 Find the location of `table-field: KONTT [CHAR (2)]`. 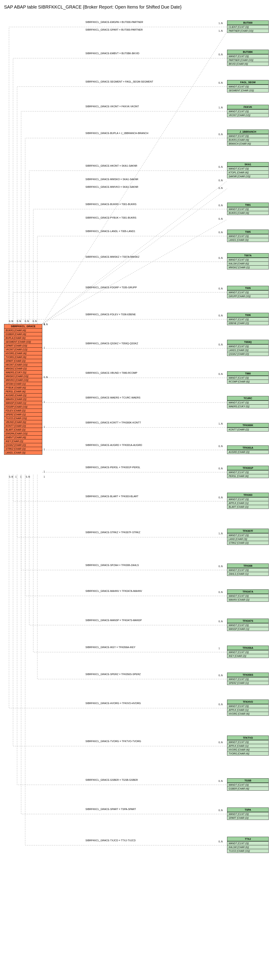

table-field: KONTT [CHAR (2)] is located at coordinates (23, 426).